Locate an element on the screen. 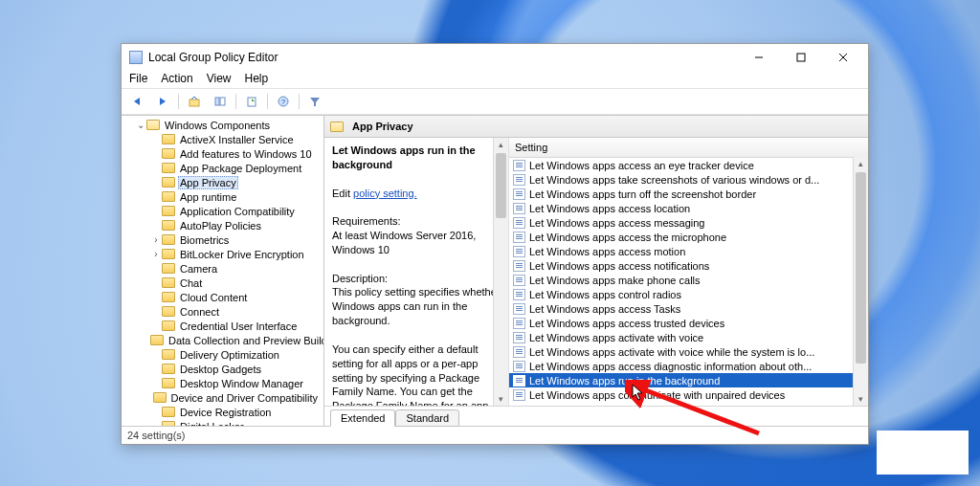  setting-label: Let Windows apps access the microphone is located at coordinates (628, 237).